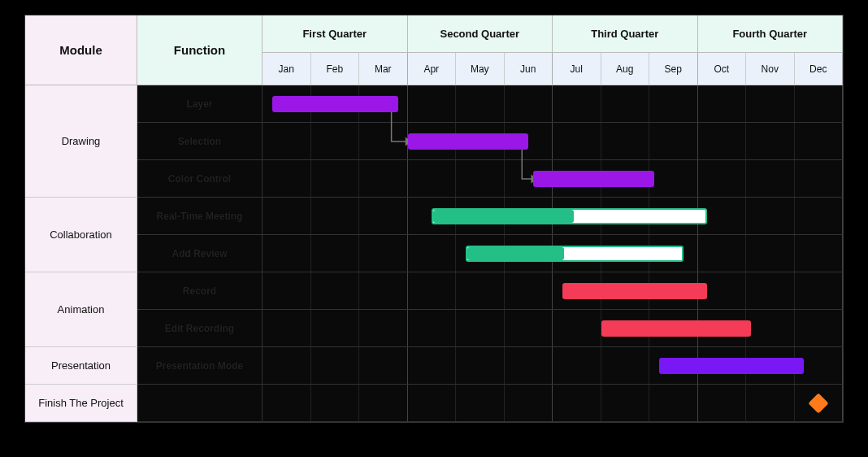  Describe the element at coordinates (200, 291) in the screenshot. I see `function-cell: Record` at that location.